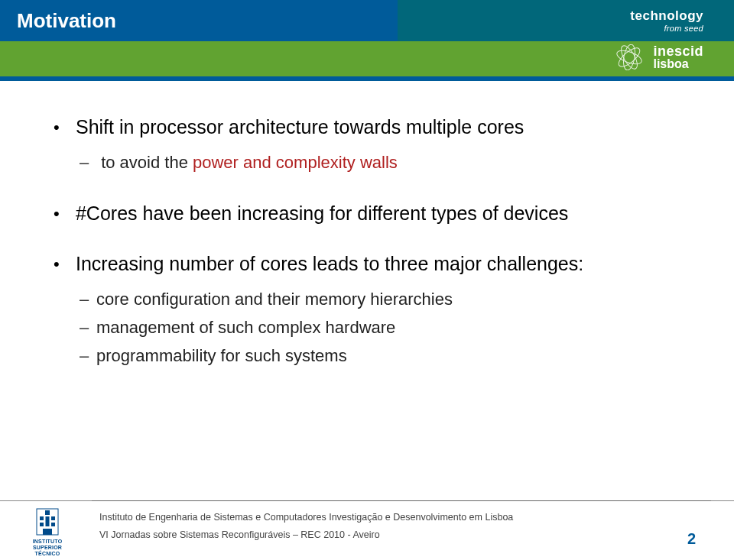  Describe the element at coordinates (684, 28) in the screenshot. I see `brand-fromseed-label: from seed` at that location.